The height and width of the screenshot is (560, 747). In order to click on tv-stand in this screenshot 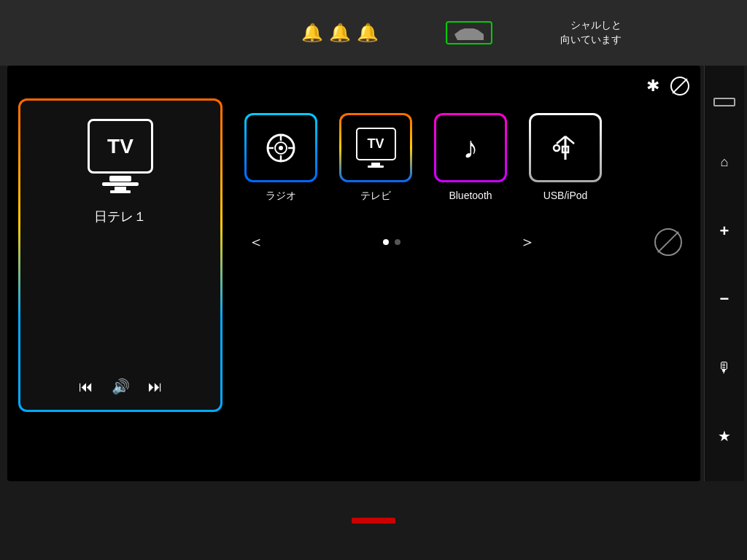, I will do `click(120, 190)`.